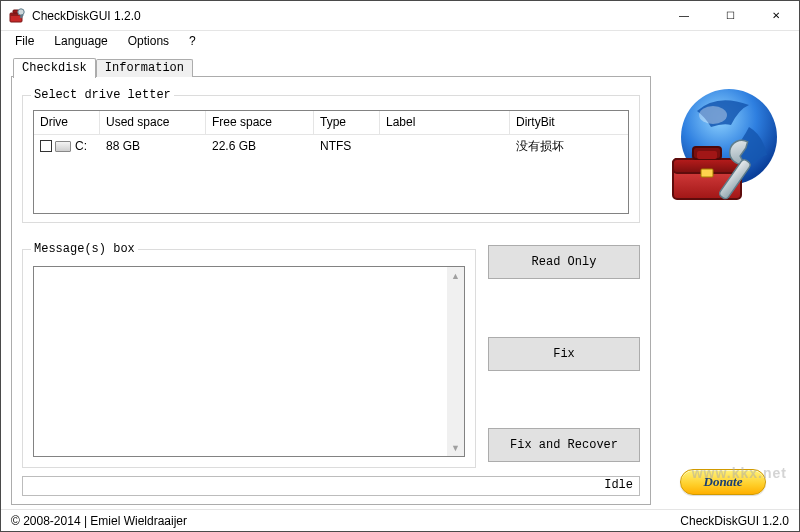 This screenshot has width=800, height=532. I want to click on menubar: File Language Options ?, so click(400, 41).